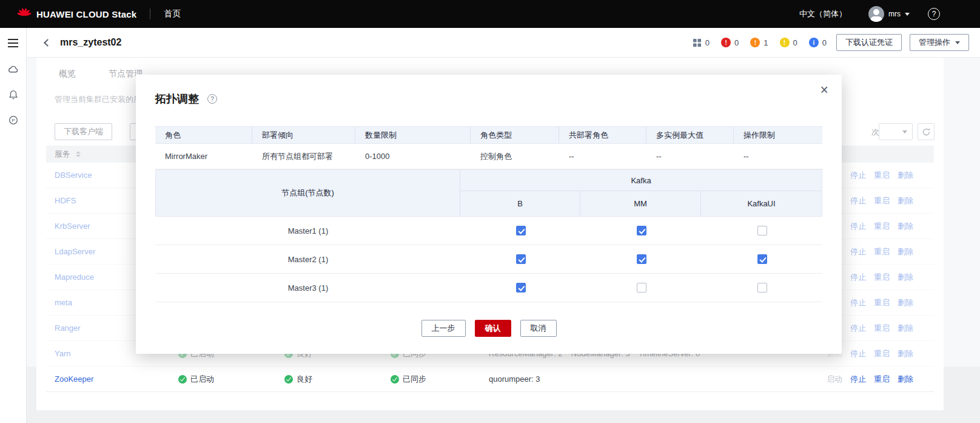 The image size is (980, 423). Describe the element at coordinates (759, 42) in the screenshot. I see `alarm-counters: 0 0 1 0 0` at that location.